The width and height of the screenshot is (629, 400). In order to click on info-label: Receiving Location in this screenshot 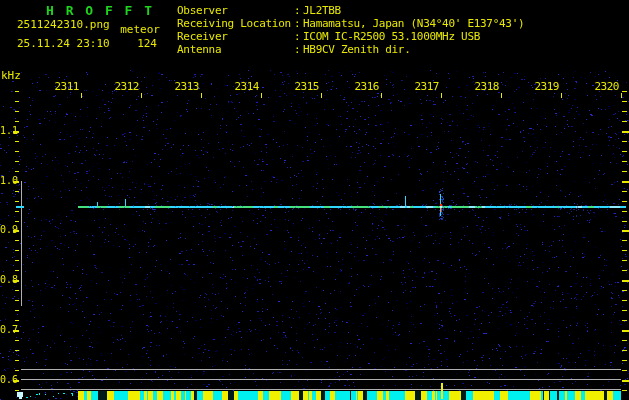, I will do `click(236, 24)`.